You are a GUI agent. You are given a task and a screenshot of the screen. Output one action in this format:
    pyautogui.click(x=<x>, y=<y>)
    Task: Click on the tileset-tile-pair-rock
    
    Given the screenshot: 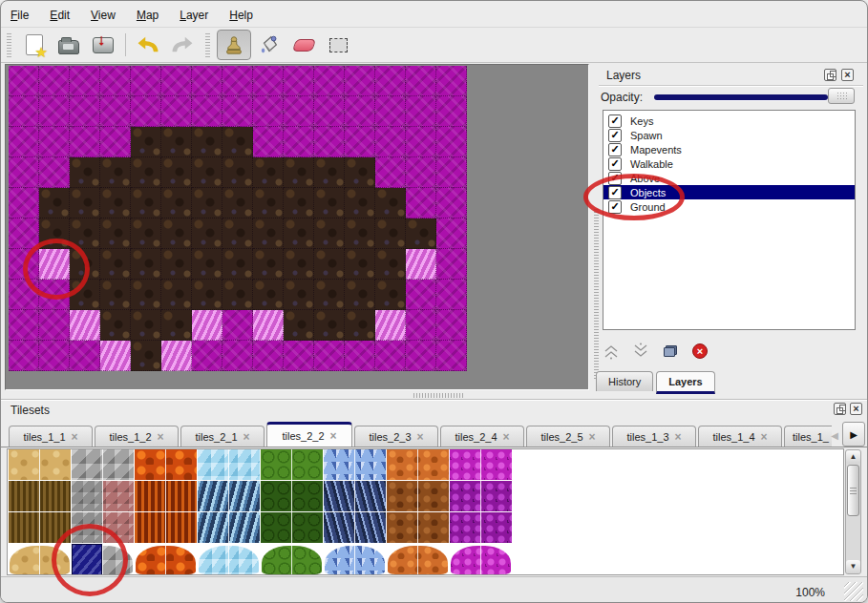 What is the action you would take?
    pyautogui.click(x=103, y=466)
    